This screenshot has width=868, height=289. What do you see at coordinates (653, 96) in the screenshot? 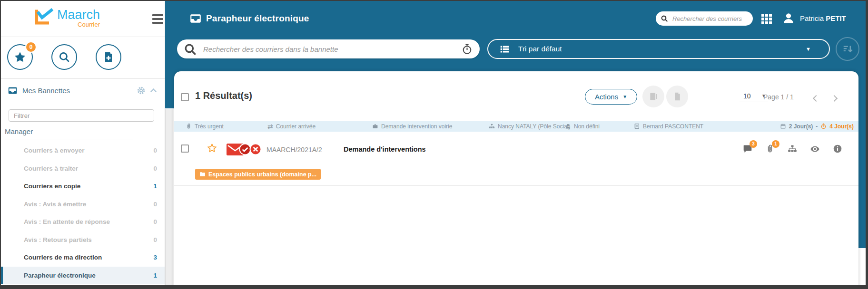
I see `summary-sheet-button` at bounding box center [653, 96].